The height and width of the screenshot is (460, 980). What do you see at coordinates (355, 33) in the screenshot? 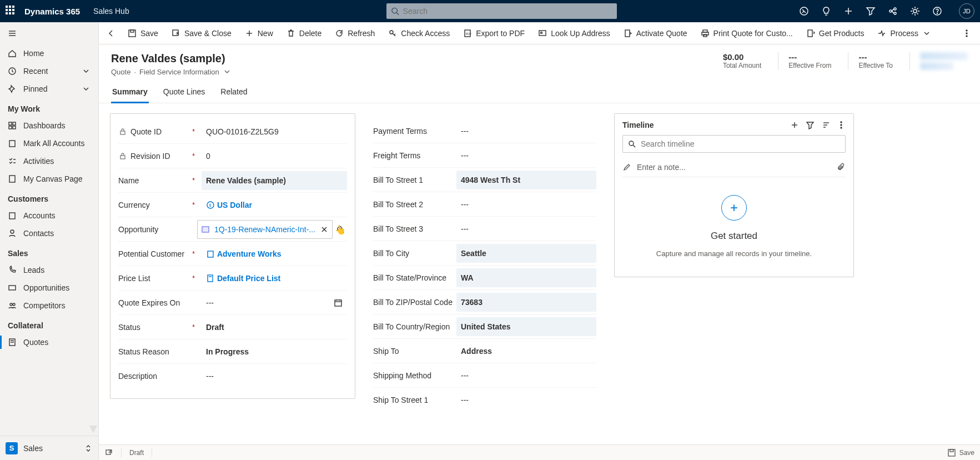
I see `refresh-button: Refresh` at bounding box center [355, 33].